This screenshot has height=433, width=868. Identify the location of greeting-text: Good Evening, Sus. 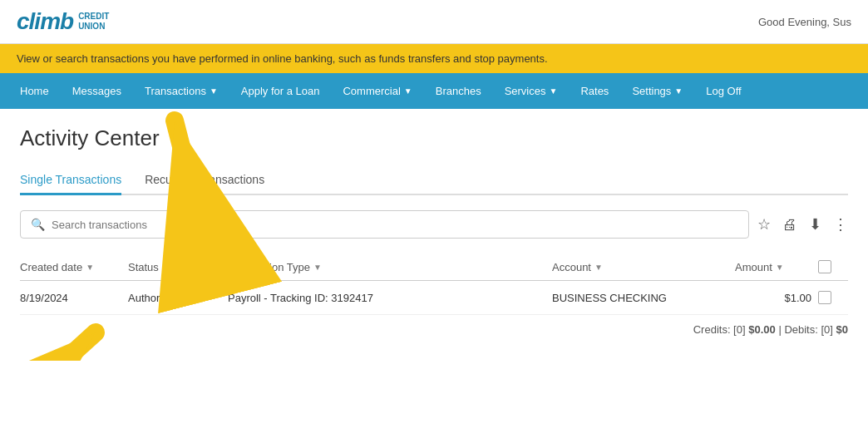
(805, 22).